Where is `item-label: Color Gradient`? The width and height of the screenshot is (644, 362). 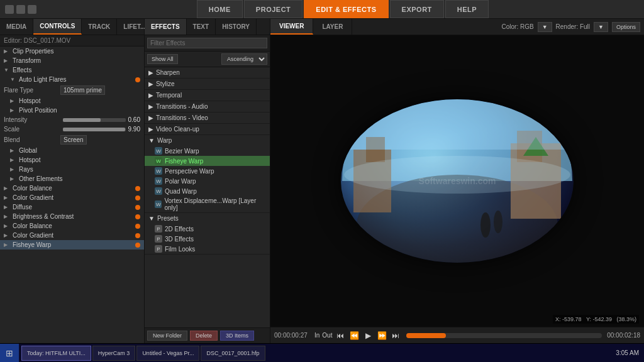
item-label: Color Gradient is located at coordinates (33, 197).